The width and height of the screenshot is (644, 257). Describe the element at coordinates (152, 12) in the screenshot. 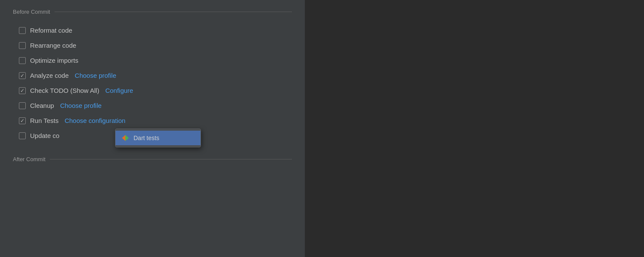

I see `before-commit-header: Before Commit` at that location.